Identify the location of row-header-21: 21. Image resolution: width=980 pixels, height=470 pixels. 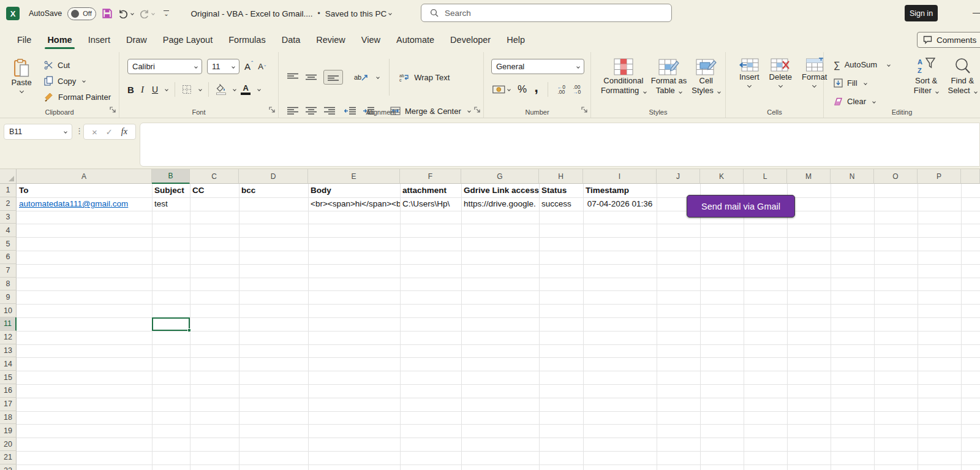
(9, 458).